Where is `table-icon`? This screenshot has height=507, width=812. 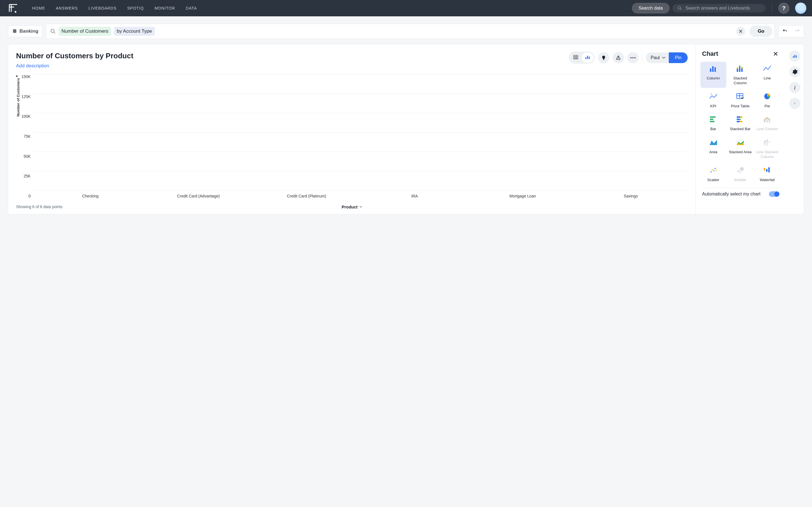
table-icon is located at coordinates (576, 57).